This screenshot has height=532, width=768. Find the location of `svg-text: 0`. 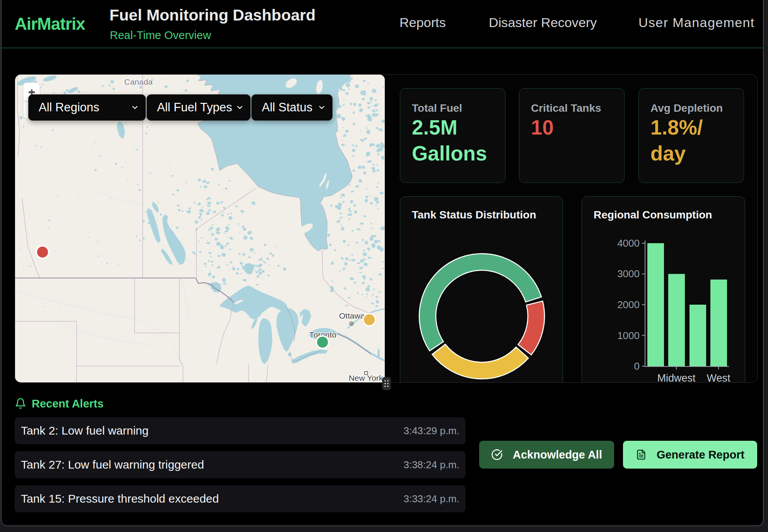

svg-text: 0 is located at coordinates (637, 366).